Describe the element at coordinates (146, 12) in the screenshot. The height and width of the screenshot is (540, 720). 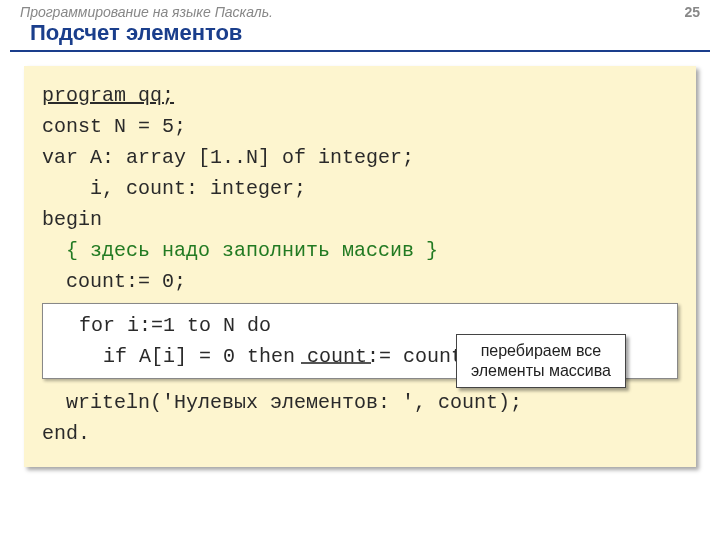
I see `subject-label: Программирование на языке Паскаль.` at that location.